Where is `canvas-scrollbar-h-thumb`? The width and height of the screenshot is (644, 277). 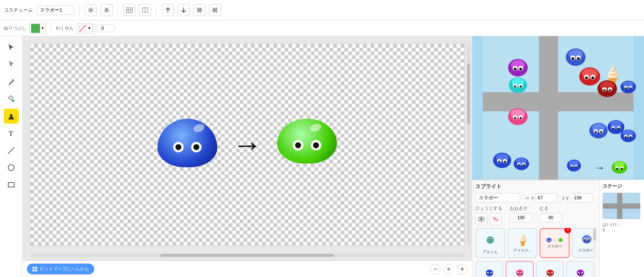
canvas-scrollbar-h-thumb is located at coordinates (248, 255).